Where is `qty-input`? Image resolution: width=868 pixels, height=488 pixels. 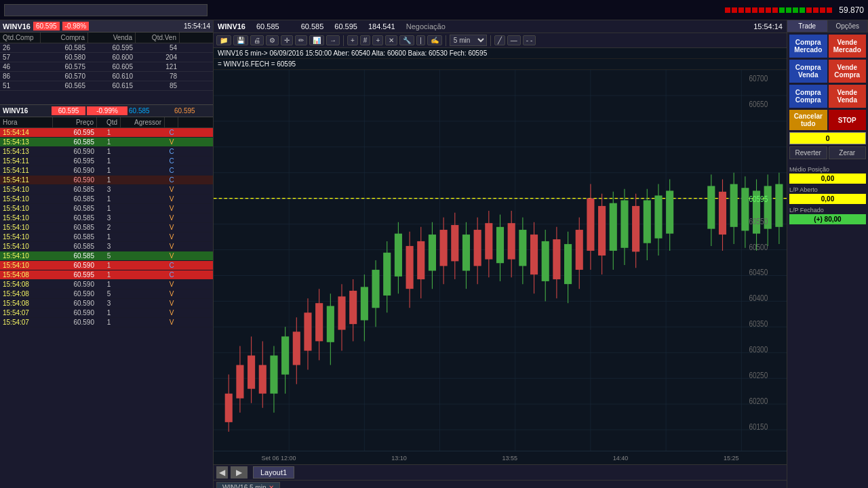
qty-input is located at coordinates (827, 138).